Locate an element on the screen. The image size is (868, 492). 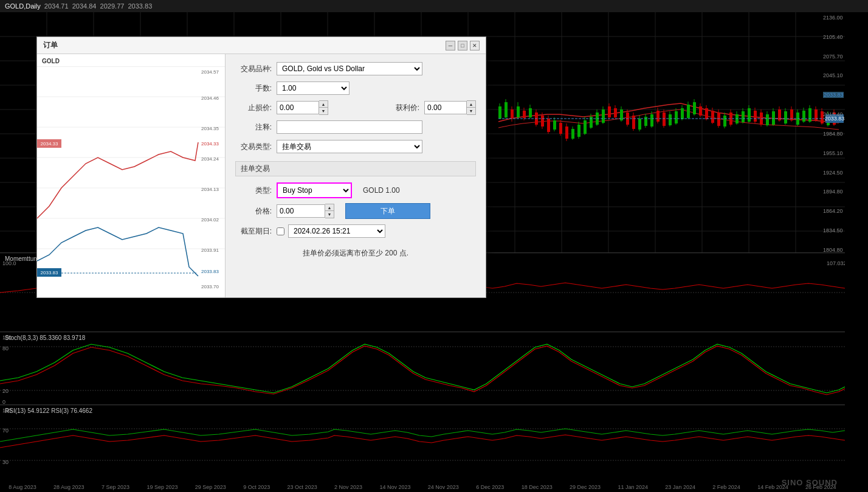
minimize-button: ─ is located at coordinates (450, 46).